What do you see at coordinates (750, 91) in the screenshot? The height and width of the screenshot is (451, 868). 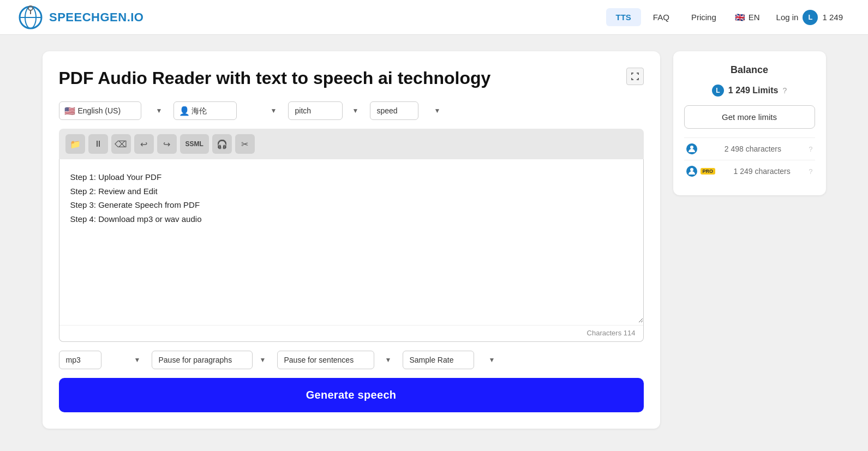 I see `limits-row: L 1 249 Limits ?` at bounding box center [750, 91].